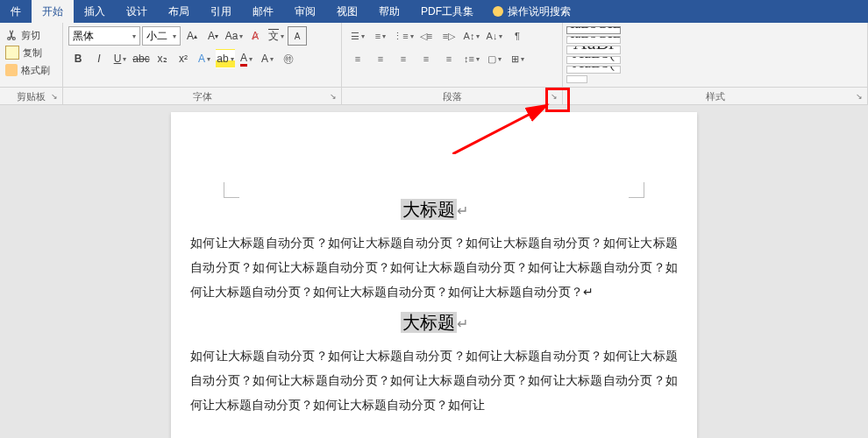  I want to click on italic-button: I, so click(99, 59).